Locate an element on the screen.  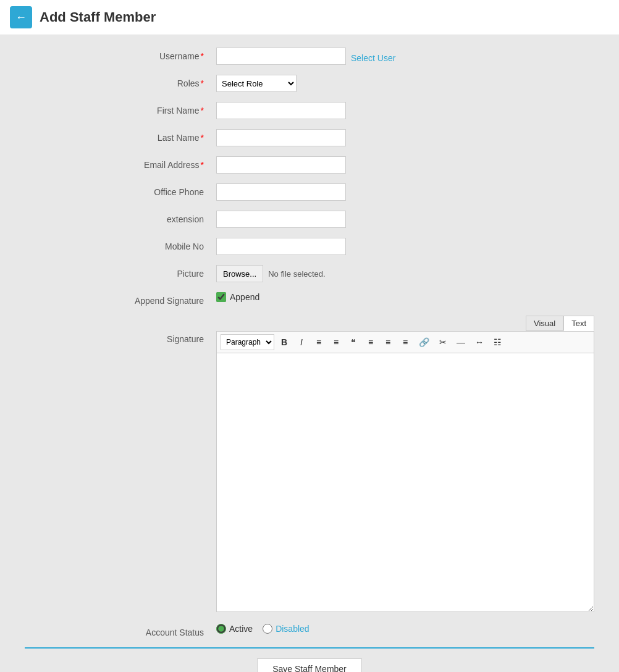
unlink-button: ✂ is located at coordinates (443, 342).